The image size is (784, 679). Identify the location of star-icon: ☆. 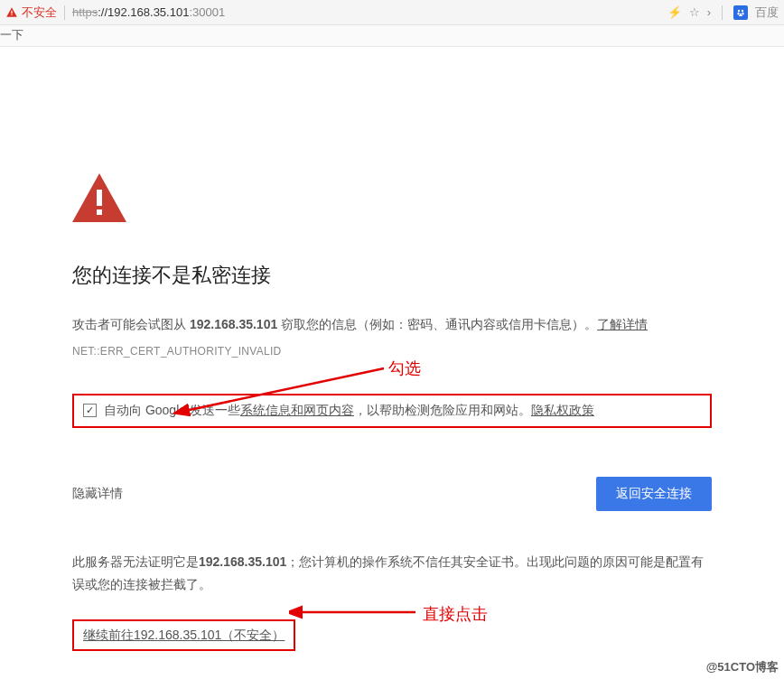
(695, 13).